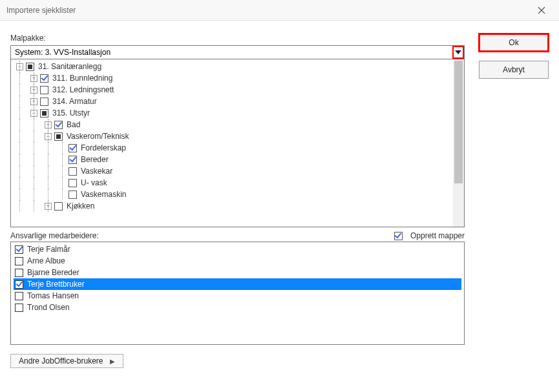 This screenshot has width=559, height=392. Describe the element at coordinates (61, 361) in the screenshot. I see `andre-brukere-label: Andre JobOffice-brukere` at that location.